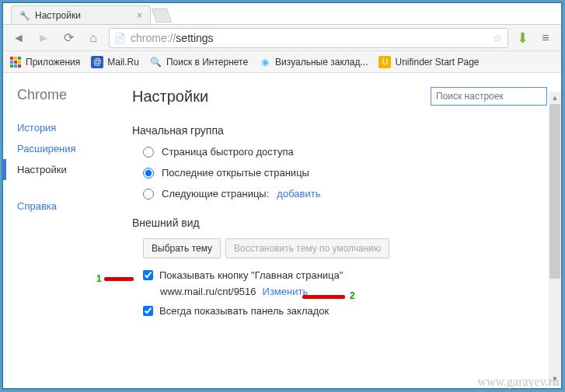 The width and height of the screenshot is (565, 392). Describe the element at coordinates (97, 62) in the screenshot. I see `mailru-icon: @` at that location.